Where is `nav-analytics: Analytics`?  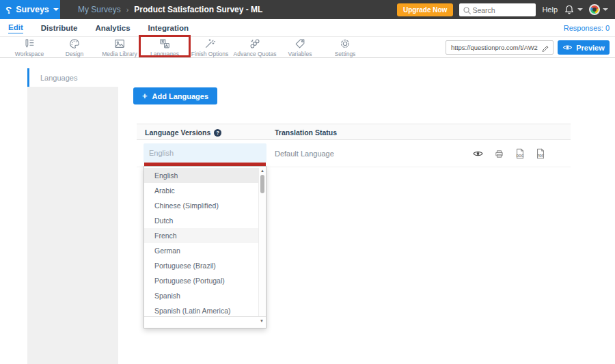 nav-analytics: Analytics is located at coordinates (112, 28).